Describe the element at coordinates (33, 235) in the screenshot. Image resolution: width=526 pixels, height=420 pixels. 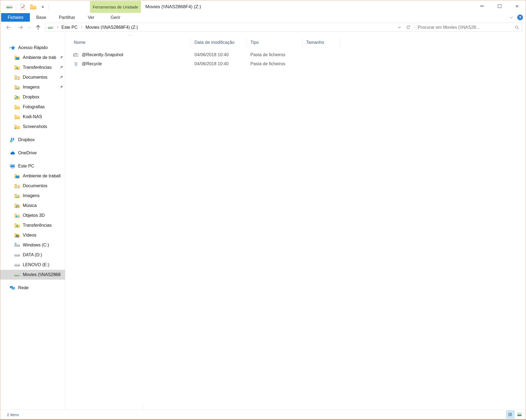
I see `sidebar-item-videos: Vídeos` at that location.